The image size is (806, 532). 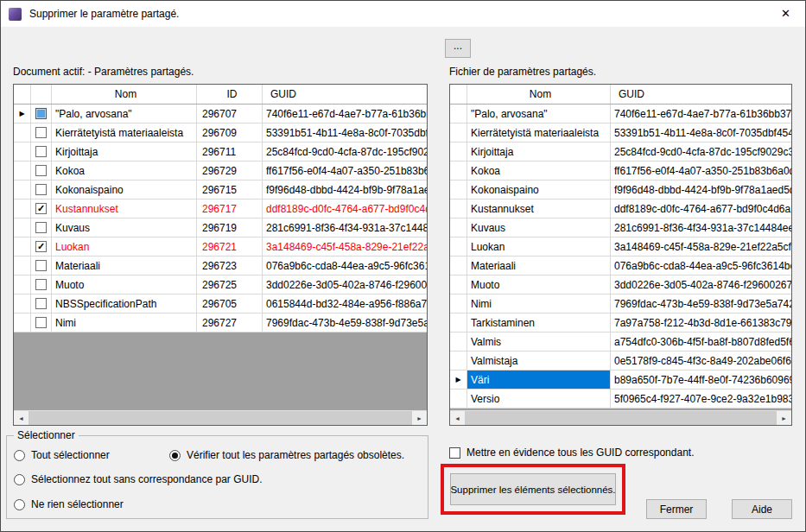 I want to click on red-highlight-annotation: Supprimer les éléments sélectionnés., so click(x=533, y=489).